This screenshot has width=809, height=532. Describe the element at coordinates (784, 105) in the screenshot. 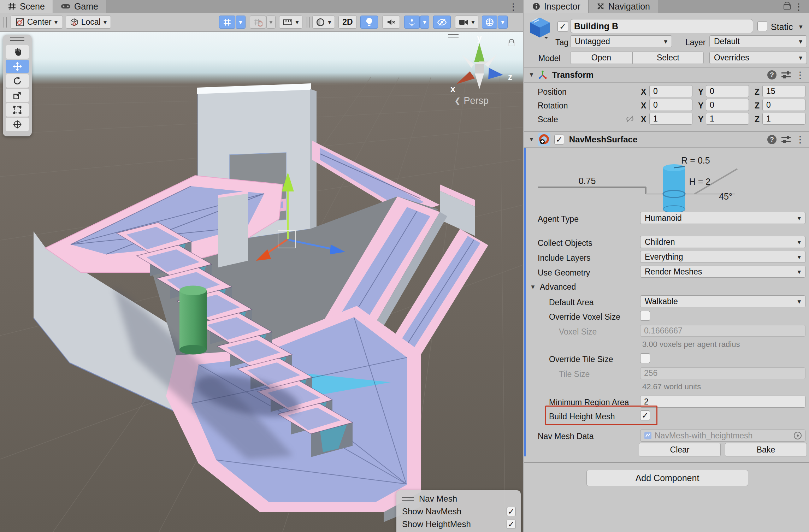

I see `rotation-z-field: 0` at that location.